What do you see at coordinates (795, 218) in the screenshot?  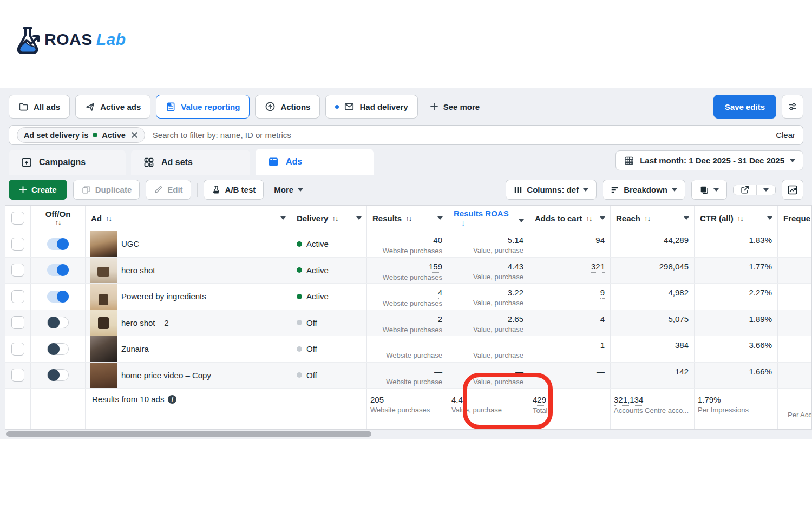 I see `column-header-frequency: Freque` at bounding box center [795, 218].